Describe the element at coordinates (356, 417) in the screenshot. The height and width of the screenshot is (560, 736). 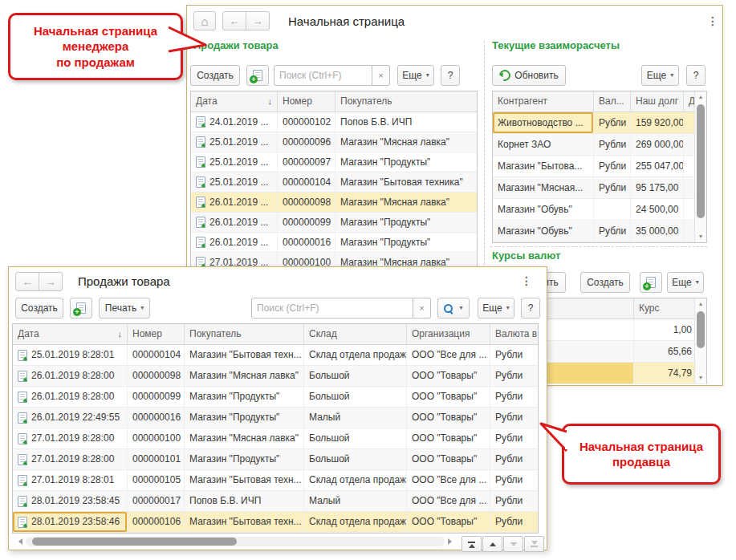
I see `cell-warehouse: Малый` at that location.